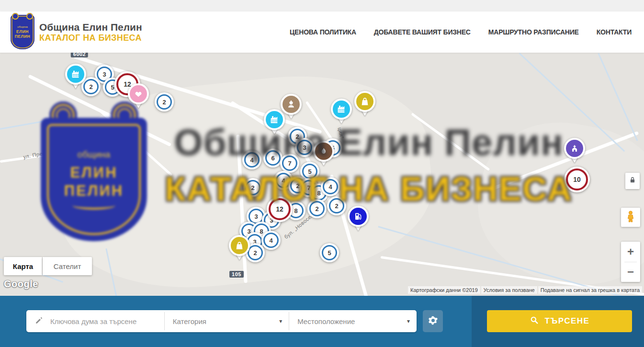  What do you see at coordinates (95, 321) in the screenshot?
I see `keyword-field` at bounding box center [95, 321].